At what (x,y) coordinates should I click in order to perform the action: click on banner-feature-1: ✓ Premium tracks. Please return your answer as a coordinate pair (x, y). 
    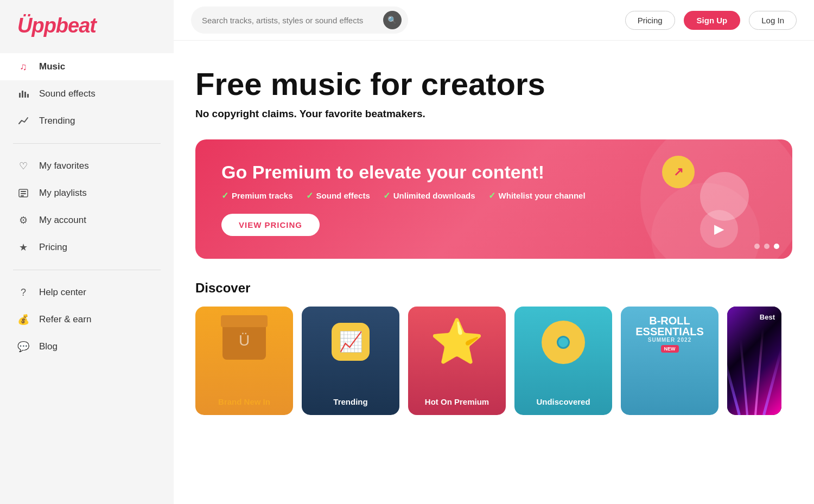
    Looking at the image, I should click on (257, 195).